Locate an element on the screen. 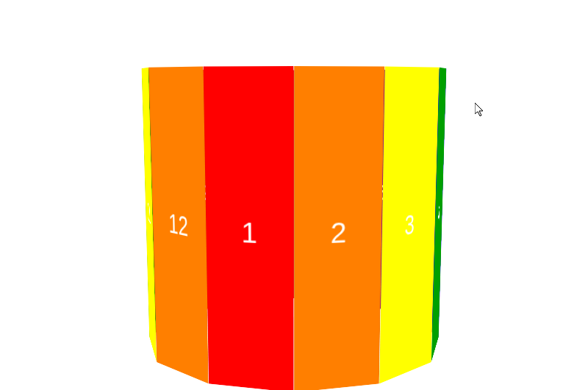 The height and width of the screenshot is (390, 588). panel-label: 2 is located at coordinates (339, 232).